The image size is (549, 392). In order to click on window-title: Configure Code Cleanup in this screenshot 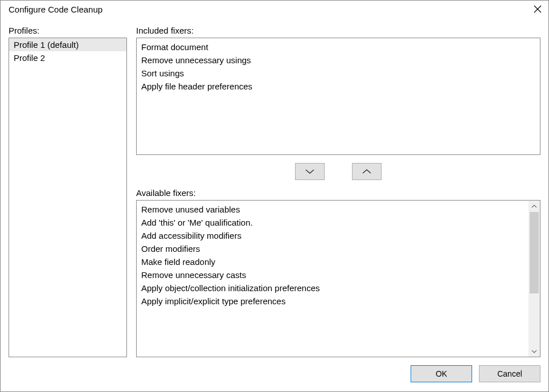, I will do `click(56, 9)`.